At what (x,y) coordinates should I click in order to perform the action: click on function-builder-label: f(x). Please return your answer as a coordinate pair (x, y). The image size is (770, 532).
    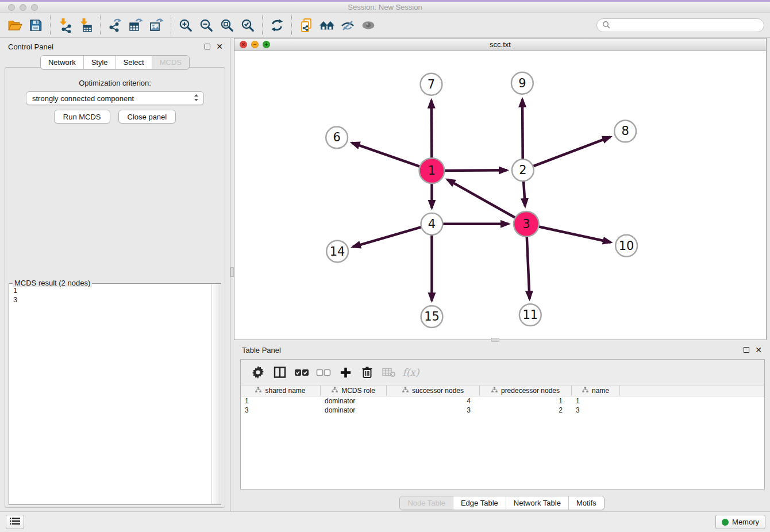
    Looking at the image, I should click on (410, 372).